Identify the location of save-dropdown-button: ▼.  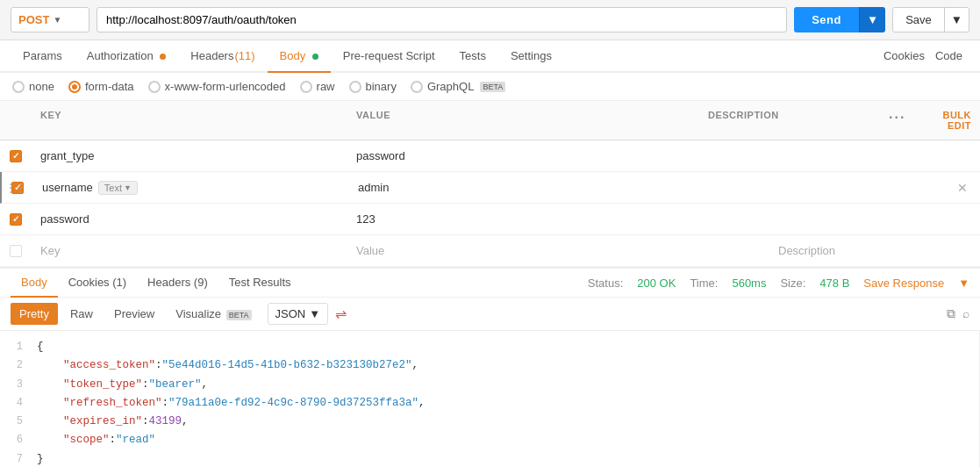
(956, 19).